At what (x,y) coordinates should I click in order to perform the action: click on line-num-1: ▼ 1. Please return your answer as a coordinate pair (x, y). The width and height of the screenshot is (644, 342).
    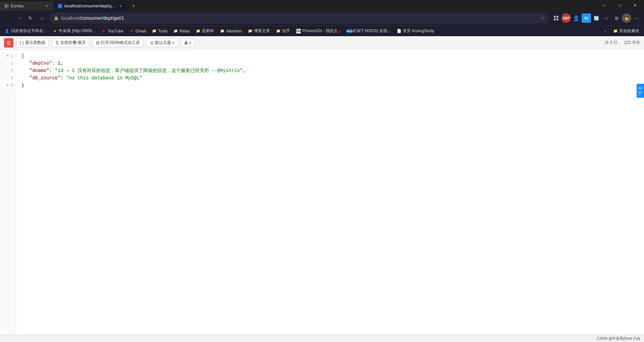
    Looking at the image, I should click on (8, 56).